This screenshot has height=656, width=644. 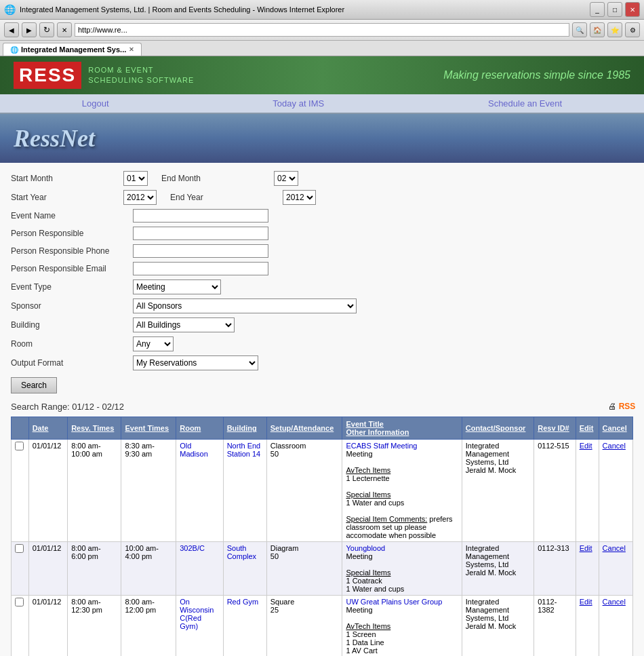 What do you see at coordinates (615, 9) in the screenshot?
I see `maximize-button: □` at bounding box center [615, 9].